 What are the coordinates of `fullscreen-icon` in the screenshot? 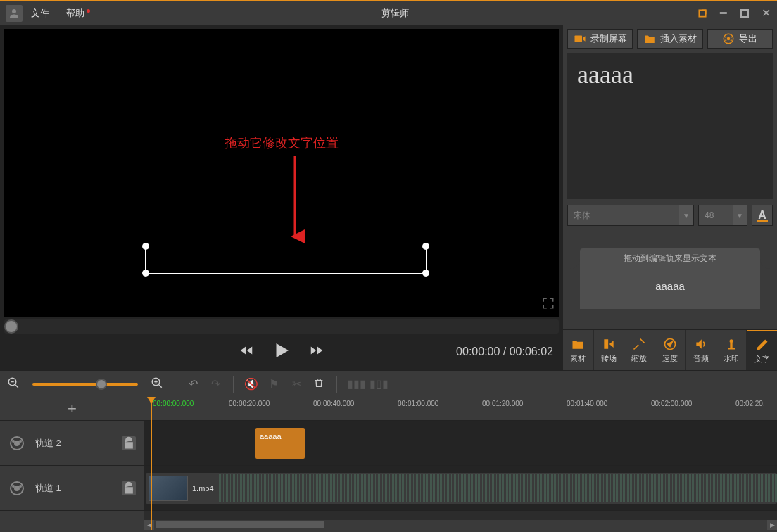 It's located at (548, 305).